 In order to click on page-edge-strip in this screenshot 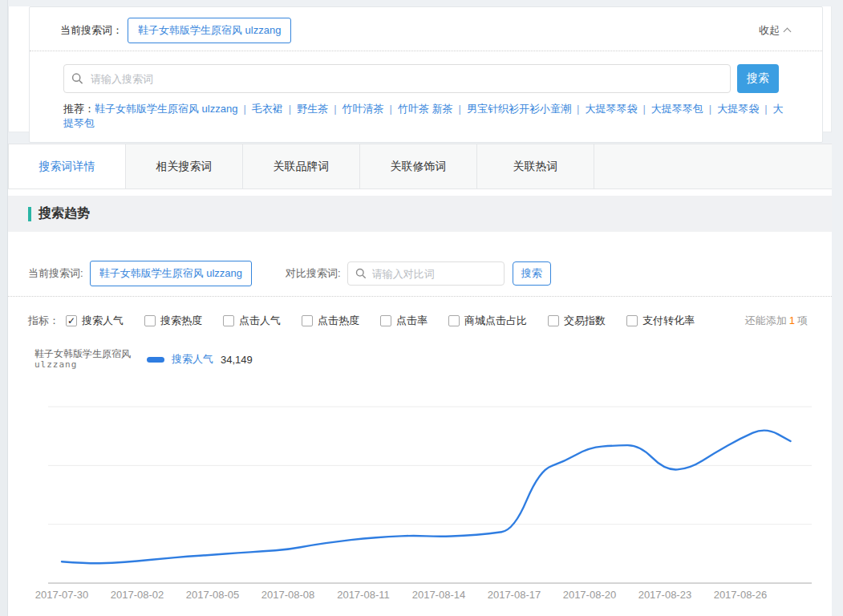, I will do `click(4, 308)`.